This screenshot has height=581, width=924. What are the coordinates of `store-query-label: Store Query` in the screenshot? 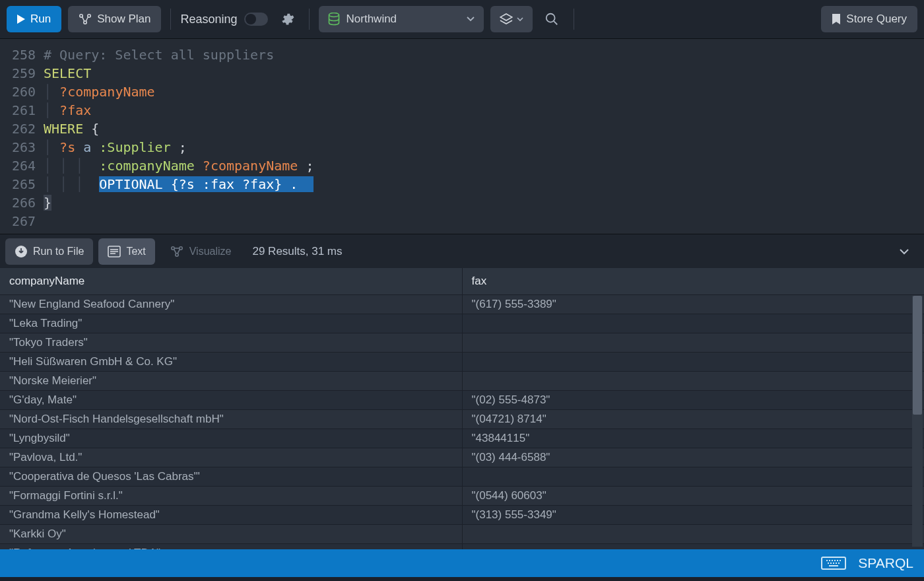 It's located at (876, 19).